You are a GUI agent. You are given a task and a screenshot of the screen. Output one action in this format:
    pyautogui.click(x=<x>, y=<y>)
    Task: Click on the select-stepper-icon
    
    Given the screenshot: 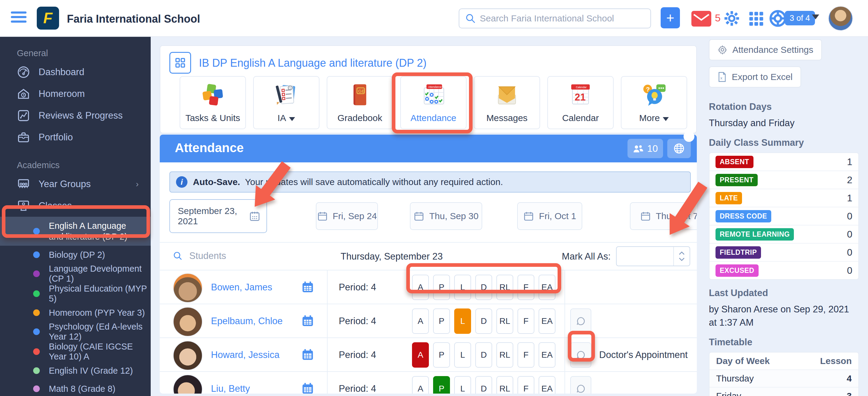 What is the action you would take?
    pyautogui.click(x=681, y=256)
    